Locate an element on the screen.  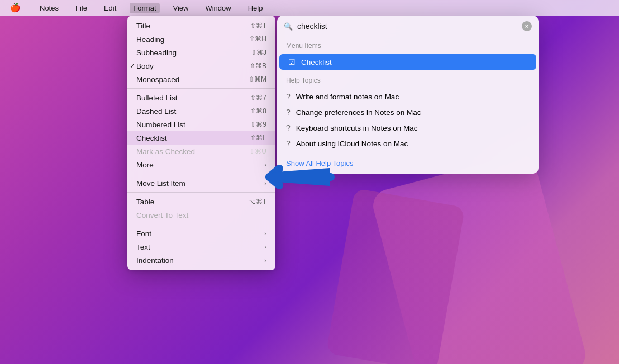
menu-item-numbered-list: Numbered List ⇧⌘9 is located at coordinates (201, 124).